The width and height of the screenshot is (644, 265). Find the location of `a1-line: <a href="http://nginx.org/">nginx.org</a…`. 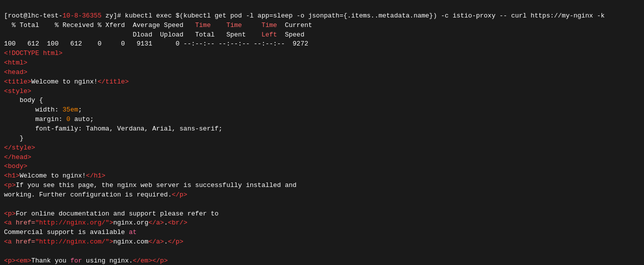

a1-line: <a href="http://nginx.org/">nginx.org</a… is located at coordinates (96, 223).